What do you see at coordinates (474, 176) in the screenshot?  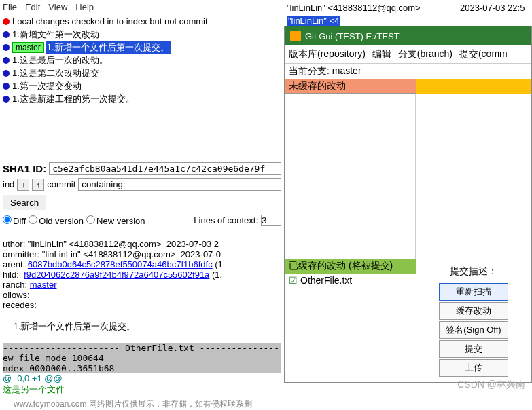 I see `gitgui-diff-area` at bounding box center [474, 176].